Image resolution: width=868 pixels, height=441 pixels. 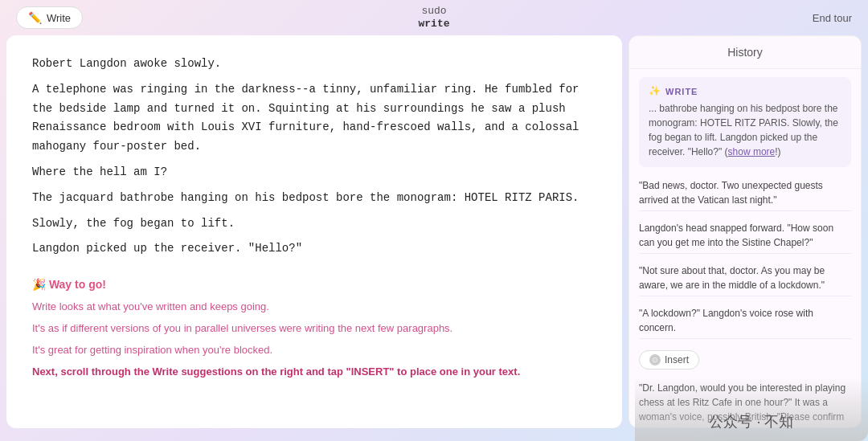 What do you see at coordinates (745, 278) in the screenshot?
I see `dialogue-item-3: "Not sure about that, doctor. As you may…` at bounding box center [745, 278].